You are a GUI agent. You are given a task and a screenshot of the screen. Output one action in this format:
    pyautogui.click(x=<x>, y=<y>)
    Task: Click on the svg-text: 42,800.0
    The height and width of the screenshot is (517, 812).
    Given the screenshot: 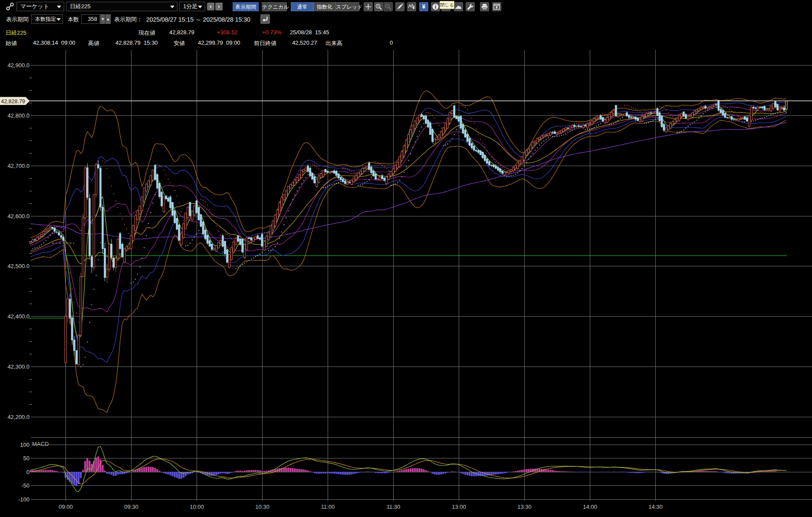 What is the action you would take?
    pyautogui.click(x=18, y=115)
    